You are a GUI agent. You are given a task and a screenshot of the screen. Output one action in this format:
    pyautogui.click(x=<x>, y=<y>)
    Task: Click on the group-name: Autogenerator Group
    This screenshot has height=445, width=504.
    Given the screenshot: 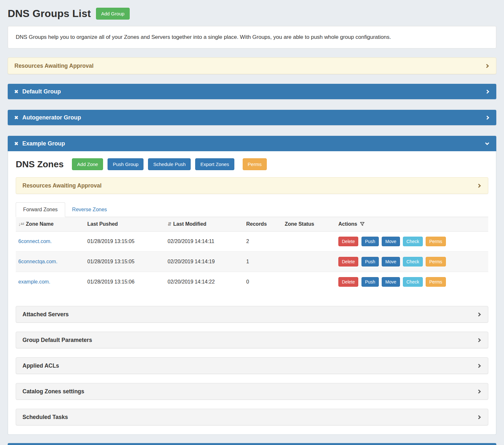 What is the action you would take?
    pyautogui.click(x=51, y=118)
    